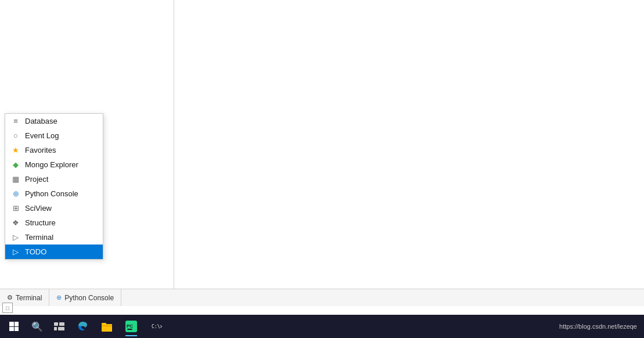 The width and height of the screenshot is (644, 338). Describe the element at coordinates (38, 208) in the screenshot. I see `sciview-label: SciView` at that location.